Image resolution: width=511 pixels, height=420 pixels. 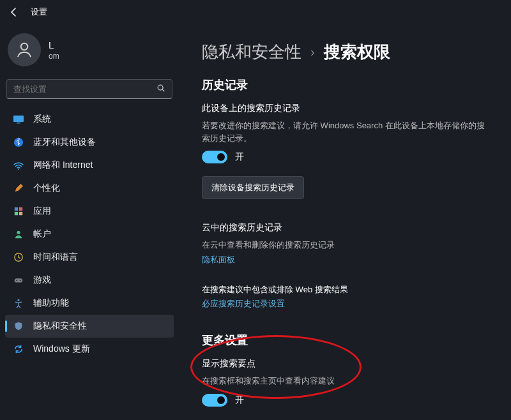 What do you see at coordinates (19, 211) in the screenshot?
I see `grid-icon` at bounding box center [19, 211].